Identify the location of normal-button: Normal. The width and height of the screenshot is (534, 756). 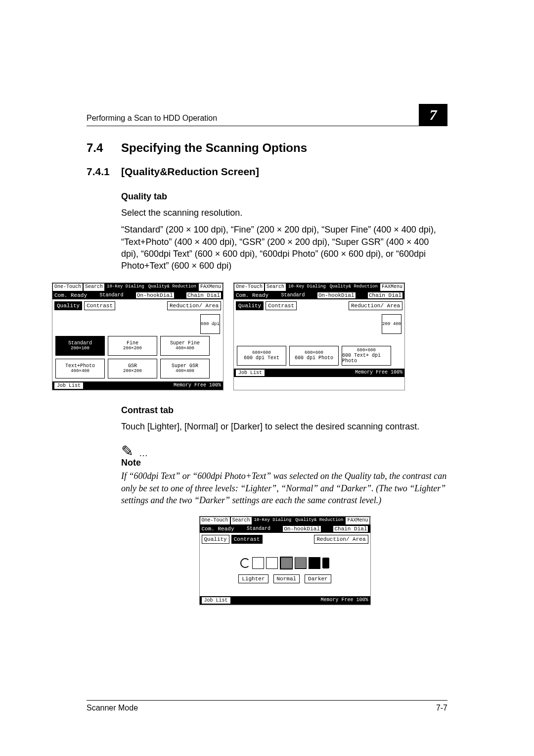
(287, 579).